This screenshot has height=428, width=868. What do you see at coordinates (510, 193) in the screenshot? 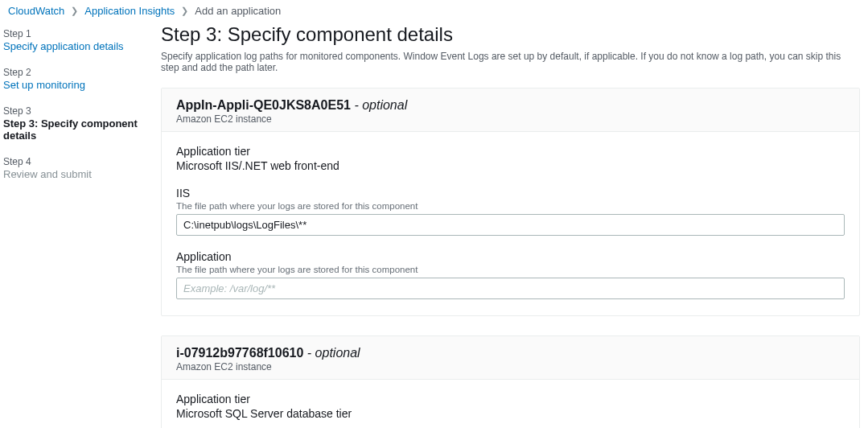
I see `field-label: IIS` at bounding box center [510, 193].